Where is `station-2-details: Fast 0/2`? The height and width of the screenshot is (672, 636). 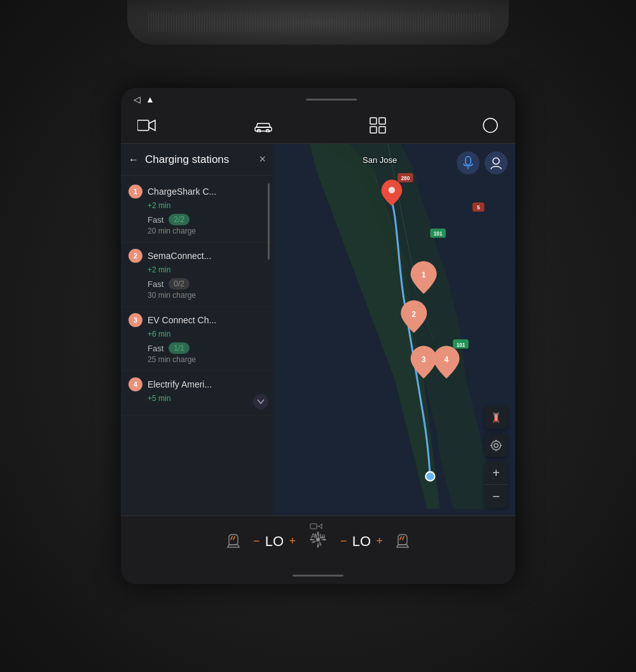 station-2-details: Fast 0/2 is located at coordinates (207, 284).